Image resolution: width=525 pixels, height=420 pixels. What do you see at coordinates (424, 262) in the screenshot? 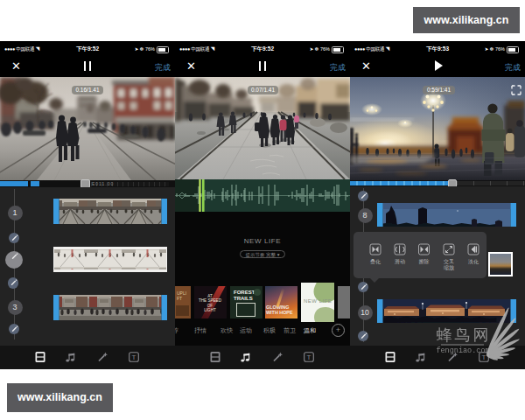
I see `svg-text: 擦除` at bounding box center [424, 262].